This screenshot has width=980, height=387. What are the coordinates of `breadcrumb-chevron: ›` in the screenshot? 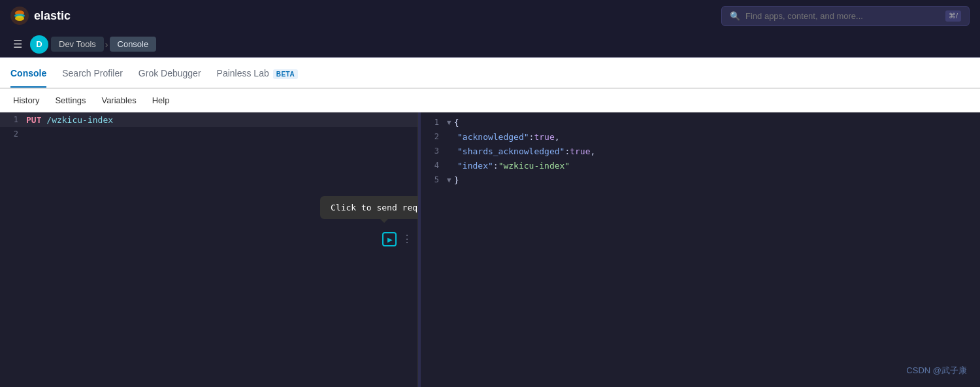 It's located at (107, 44).